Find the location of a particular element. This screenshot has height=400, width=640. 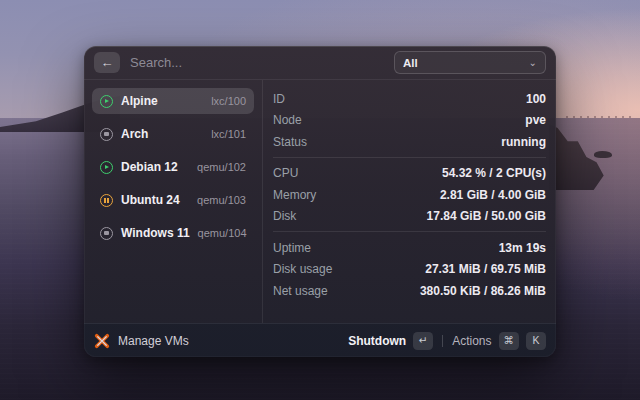

proxmox-logo-icon is located at coordinates (102, 341).